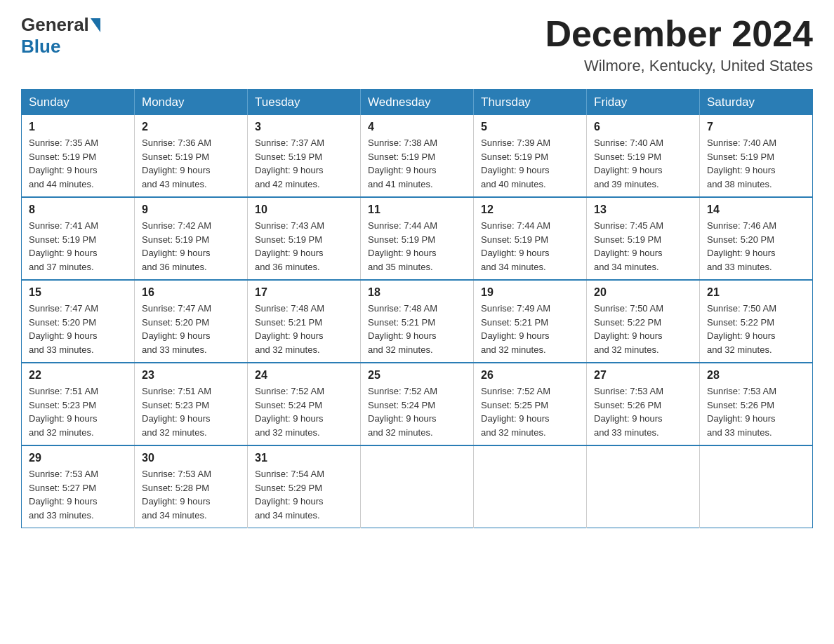  What do you see at coordinates (305, 487) in the screenshot?
I see `calendar-cell: 31 Sunrise: 7:54 AM Sunset: 5:29 PM Dayl…` at bounding box center [305, 487].